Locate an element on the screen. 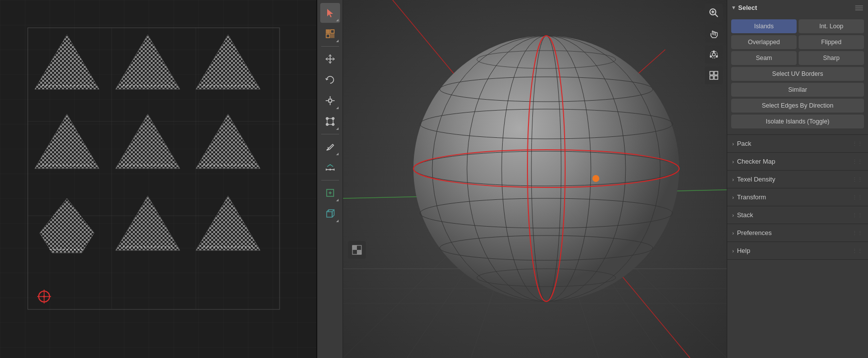 The height and width of the screenshot is (358, 868). checker-map-title: Checker Map is located at coordinates (756, 162).